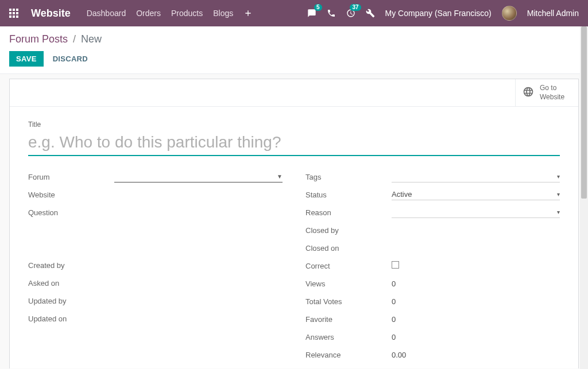 This screenshot has width=588, height=369. I want to click on messages-badge: 5, so click(318, 7).